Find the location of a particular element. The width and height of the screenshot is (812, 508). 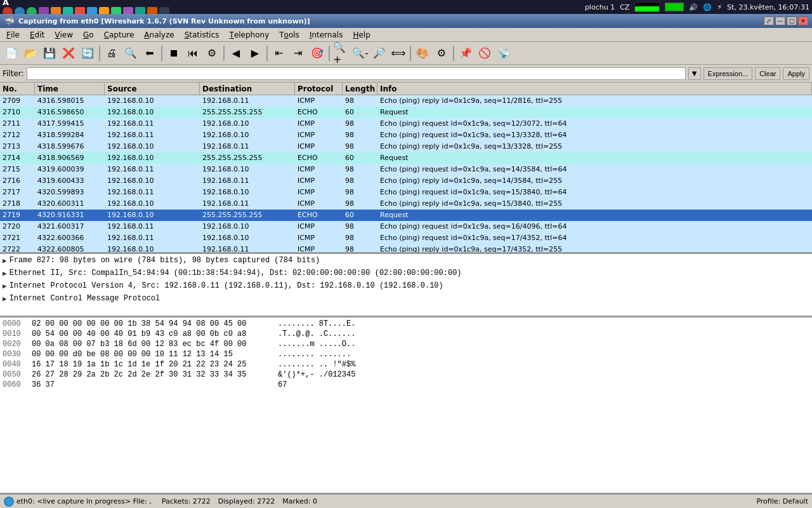

tb-goto-pkt-btn: 🎯 is located at coordinates (317, 53).